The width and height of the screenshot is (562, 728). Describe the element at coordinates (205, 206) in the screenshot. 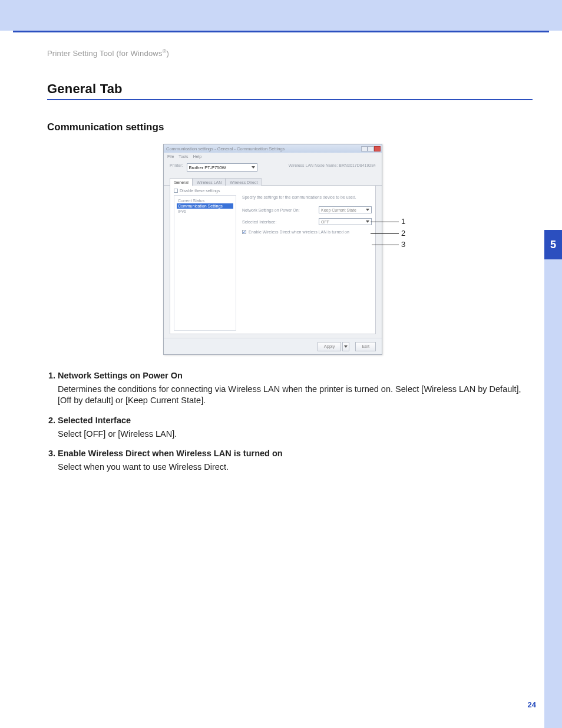

I see `tree-item-communication-settings: Communication Settings` at that location.